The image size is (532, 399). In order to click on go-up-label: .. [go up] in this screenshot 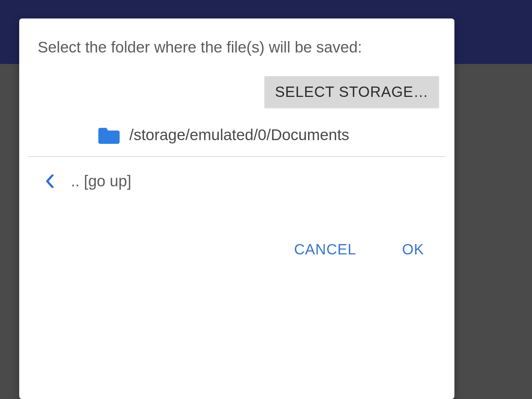, I will do `click(101, 181)`.